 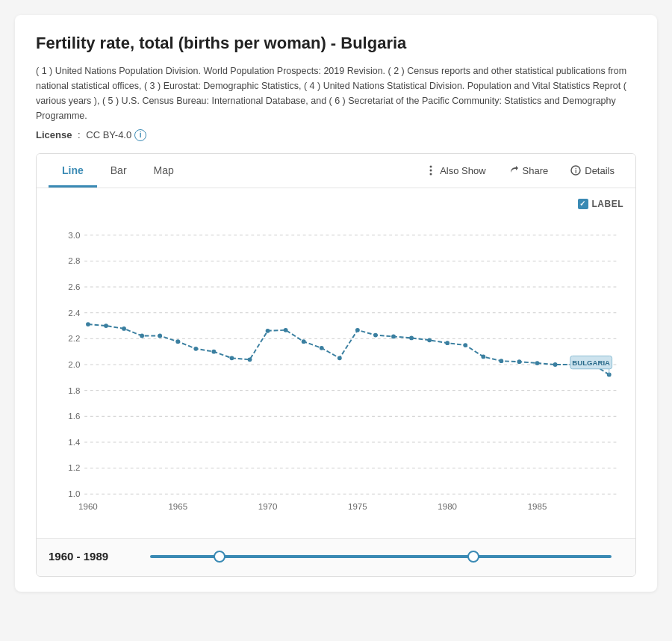 I want to click on details-icon: i, so click(x=576, y=170).